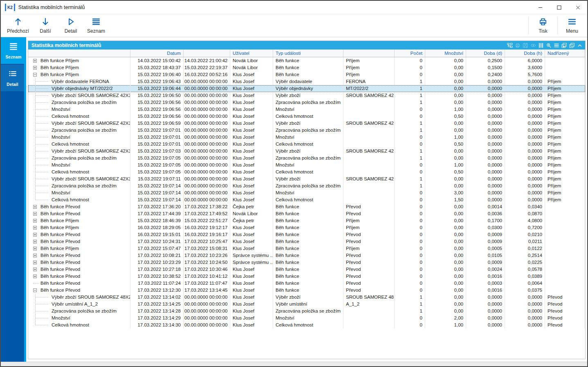 The image size is (588, 367). What do you see at coordinates (307, 277) in the screenshot?
I see `table-row: +Běh funkce Převod17.03.2022 10:38:5217.…` at bounding box center [307, 277].